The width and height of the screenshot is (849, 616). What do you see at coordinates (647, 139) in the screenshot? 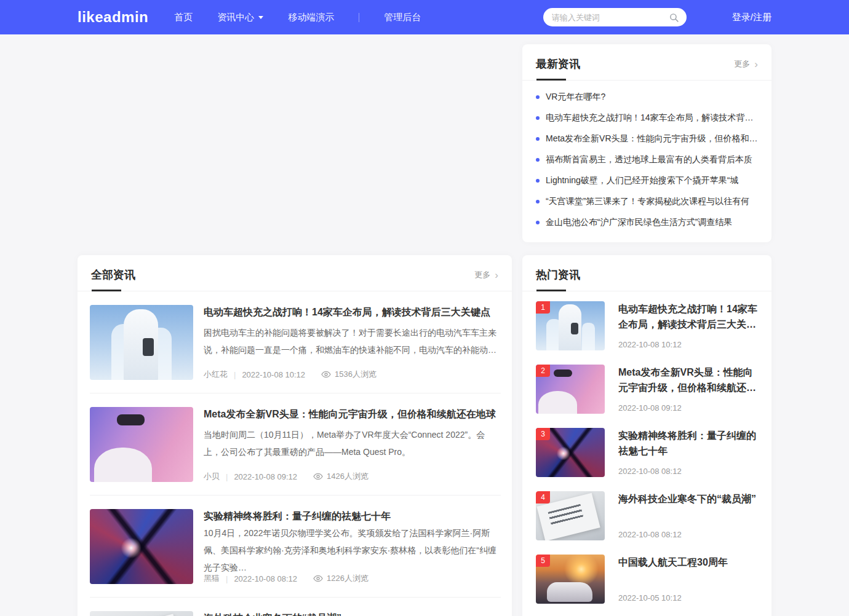
I see `latest-news-item: Meta发布全新VR头显：性能向元宇宙升级，但价格和续…还` at bounding box center [647, 139].